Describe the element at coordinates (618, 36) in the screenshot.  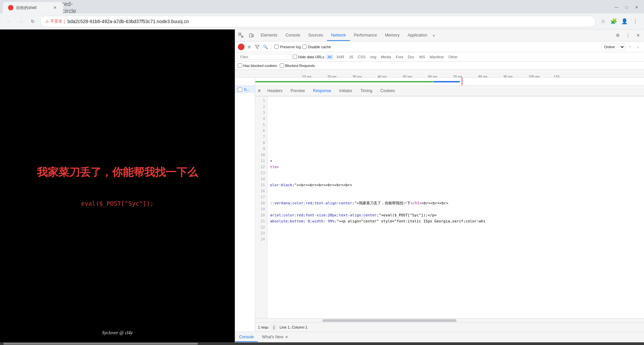
I see `devtools-settings-button: ⚙` at that location.